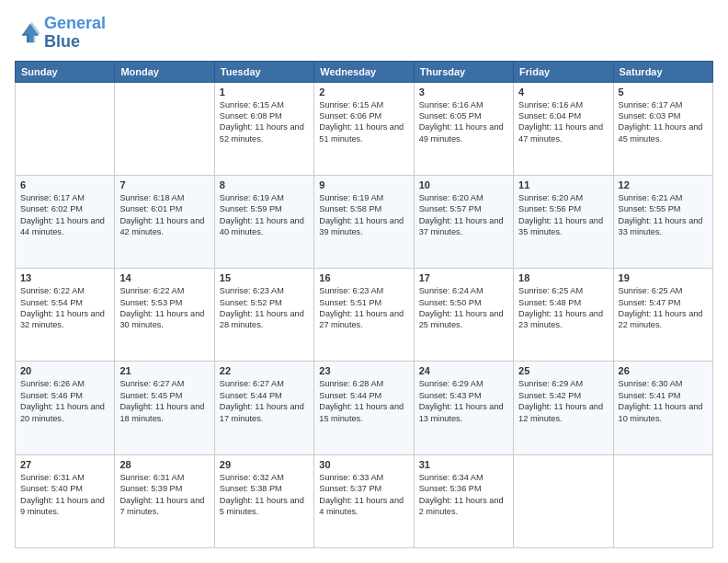 The width and height of the screenshot is (728, 563). Describe the element at coordinates (364, 122) in the screenshot. I see `day-info: Sunrise: 6:15 AMSunset: 6:06 PMDaylight:…` at that location.